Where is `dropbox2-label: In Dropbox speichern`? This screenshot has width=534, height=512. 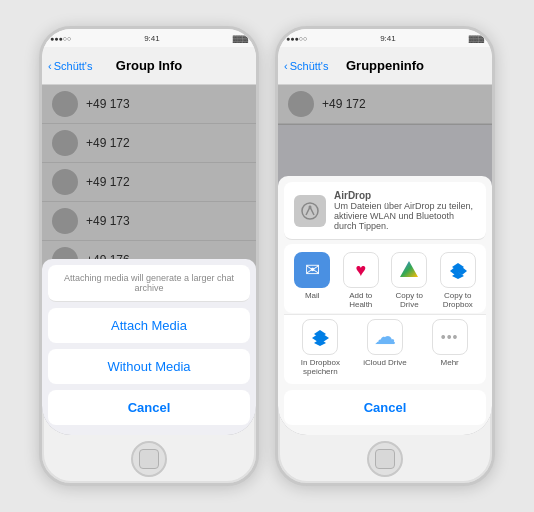 dropbox2-label: In Dropbox speichern is located at coordinates (320, 367).